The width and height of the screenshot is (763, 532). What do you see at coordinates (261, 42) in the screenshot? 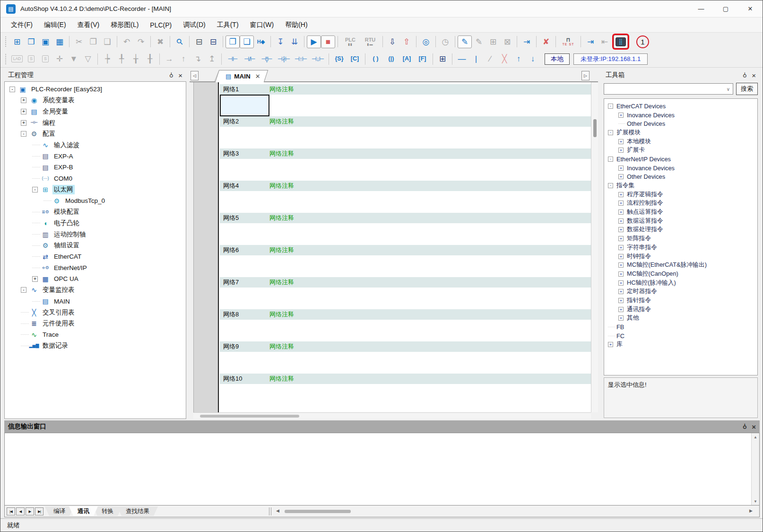
I see `toggle-symbol-display-button: H◆` at bounding box center [261, 42].